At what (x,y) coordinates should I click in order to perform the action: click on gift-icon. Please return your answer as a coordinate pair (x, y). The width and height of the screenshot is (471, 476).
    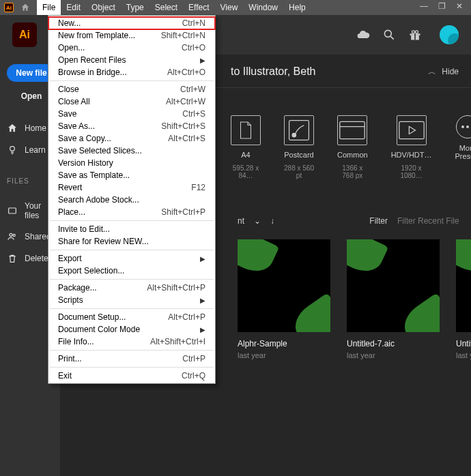
    Looking at the image, I should click on (415, 35).